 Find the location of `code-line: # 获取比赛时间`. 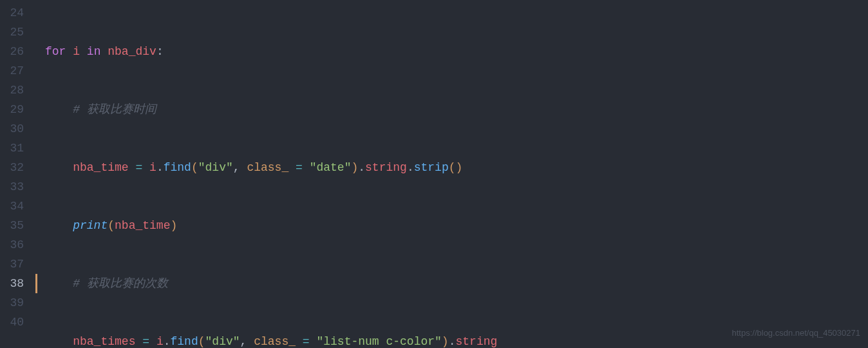

code-line: # 获取比赛时间 is located at coordinates (457, 110).